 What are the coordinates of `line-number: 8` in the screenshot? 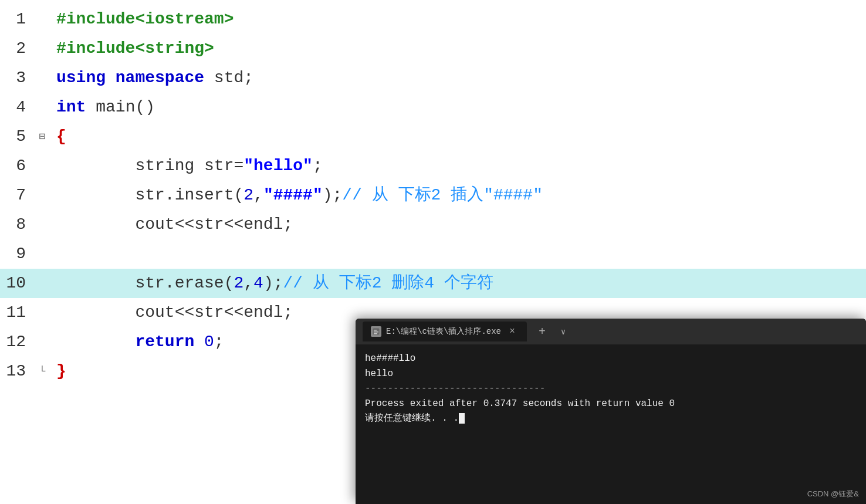 It's located at (18, 225).